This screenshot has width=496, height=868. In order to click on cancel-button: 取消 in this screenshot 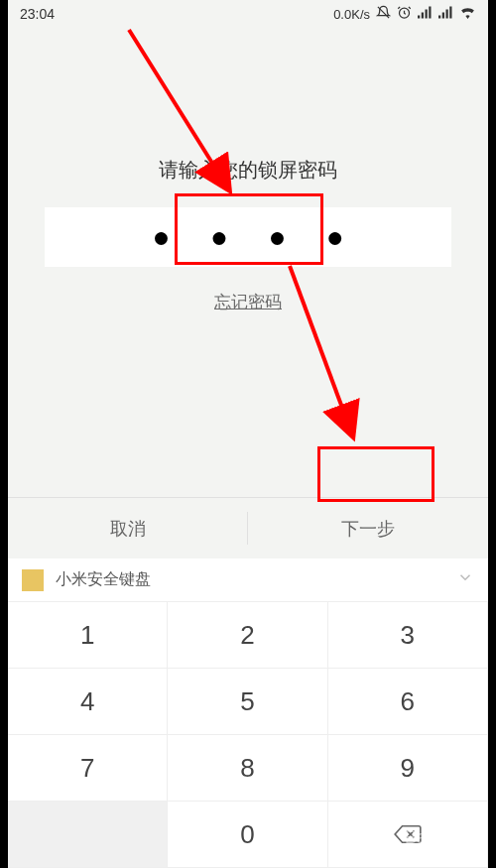, I will do `click(128, 528)`.